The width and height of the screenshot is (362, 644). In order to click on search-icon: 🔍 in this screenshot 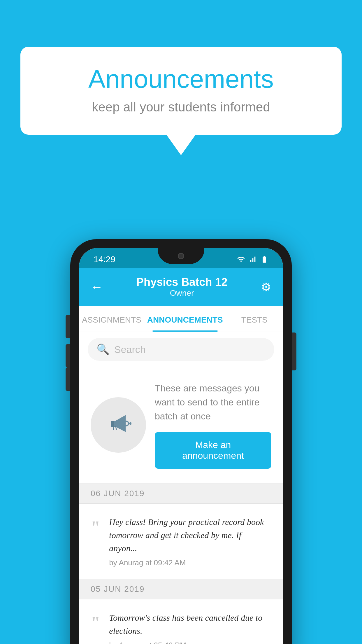, I will do `click(103, 349)`.